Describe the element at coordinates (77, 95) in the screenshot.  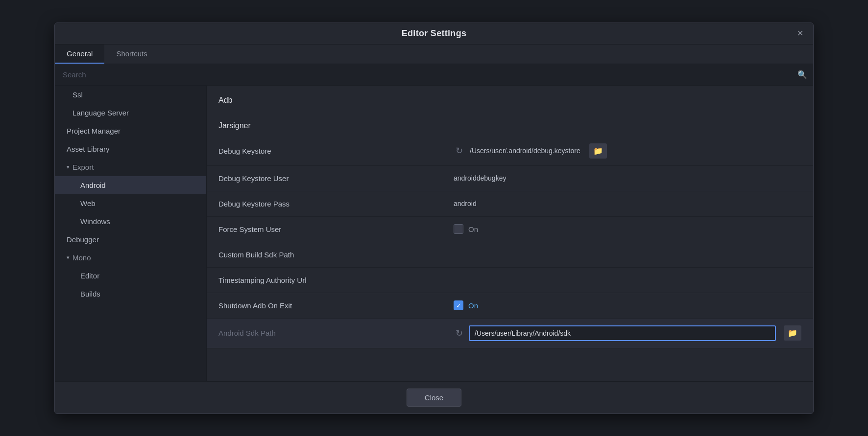
I see `sidebar-label-ssl: Ssl` at that location.